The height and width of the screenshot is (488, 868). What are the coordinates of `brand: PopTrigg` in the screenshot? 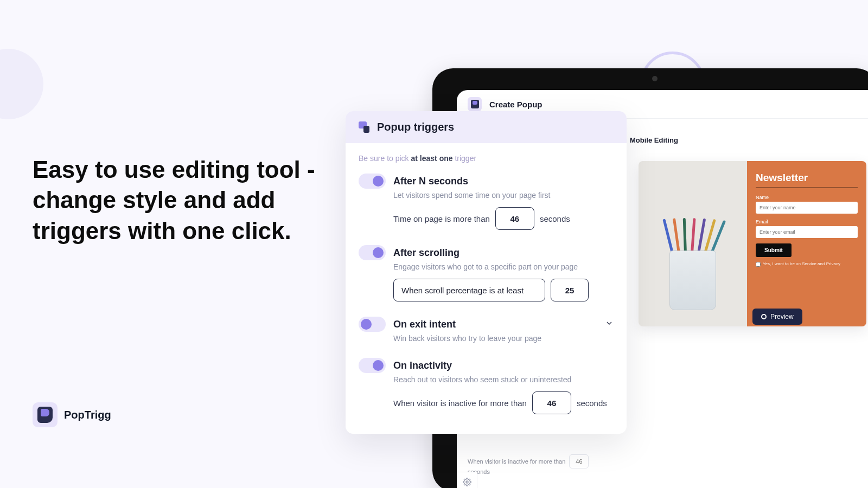 It's located at (72, 415).